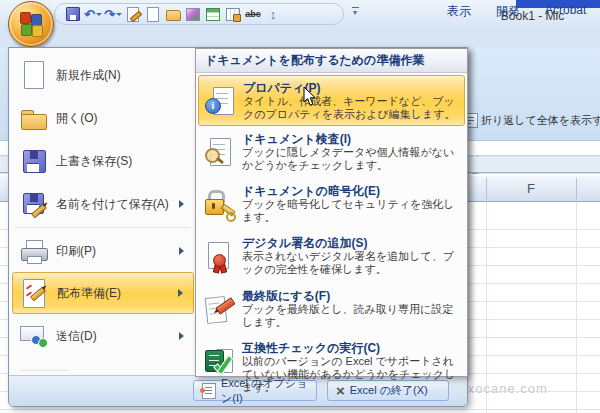 Image resolution: width=600 pixels, height=413 pixels. What do you see at coordinates (199, 14) in the screenshot?
I see `quick-access-toolbar: ↶ ↷ abc ↕` at bounding box center [199, 14].